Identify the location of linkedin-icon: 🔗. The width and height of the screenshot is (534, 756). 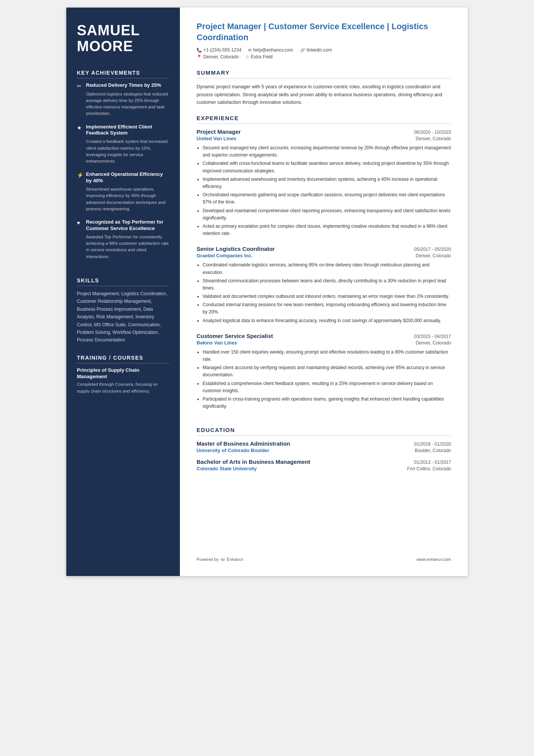
(303, 50).